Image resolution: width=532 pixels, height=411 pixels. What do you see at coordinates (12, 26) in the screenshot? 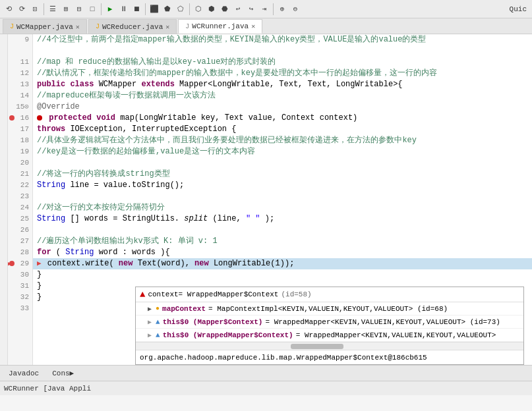
I see `tab-icon-wcmapper: J` at bounding box center [12, 26].